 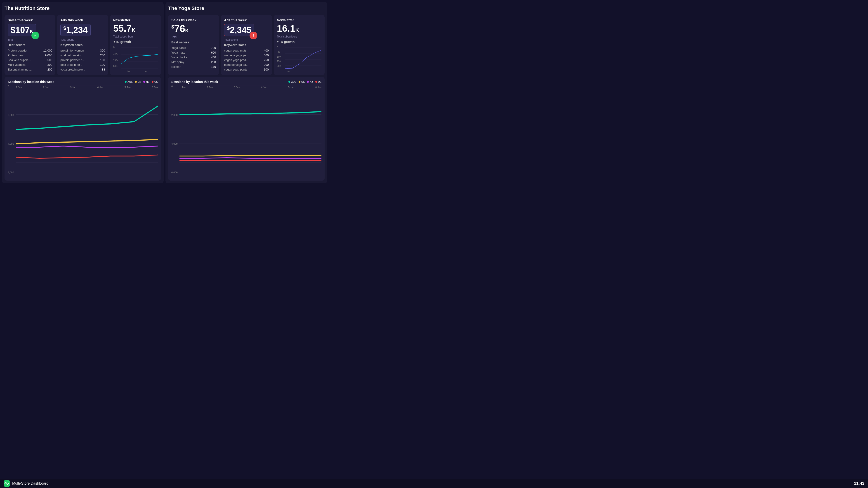 I want to click on nutrition-kw-1: protein for women300, so click(x=83, y=51).